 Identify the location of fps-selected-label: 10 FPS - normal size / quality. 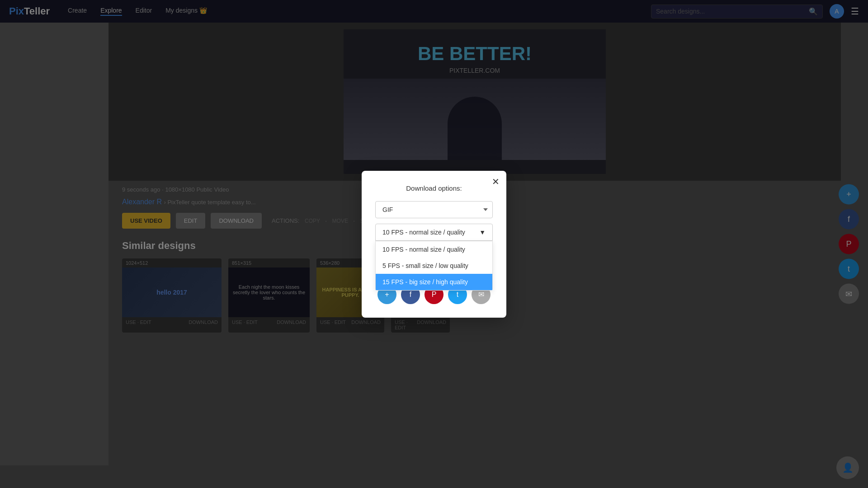
(424, 232).